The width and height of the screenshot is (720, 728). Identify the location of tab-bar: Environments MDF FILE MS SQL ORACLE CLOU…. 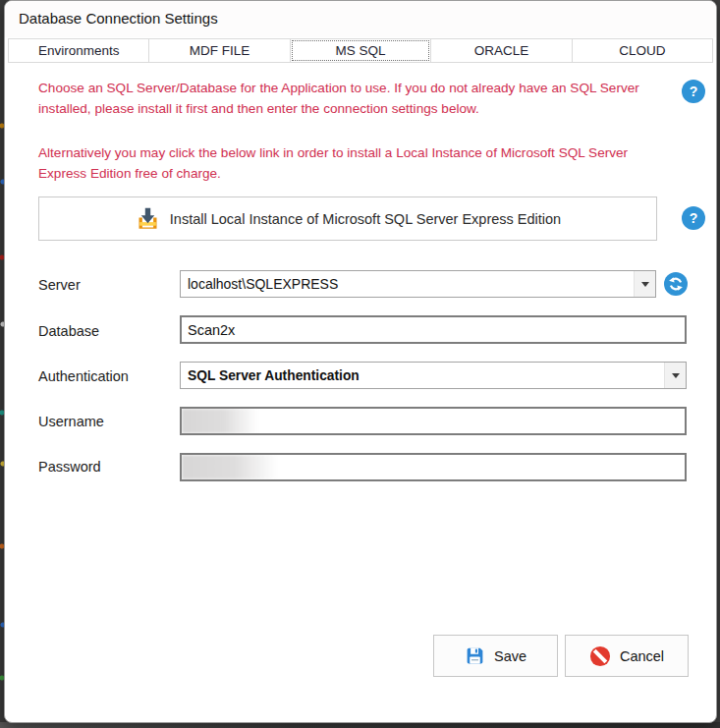
(360, 51).